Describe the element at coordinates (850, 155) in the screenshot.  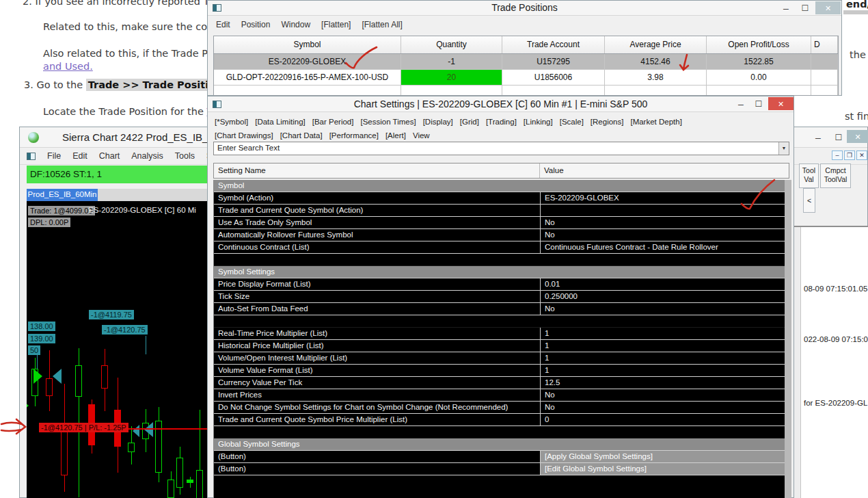
I see `mdi-restore-button: ❐` at that location.